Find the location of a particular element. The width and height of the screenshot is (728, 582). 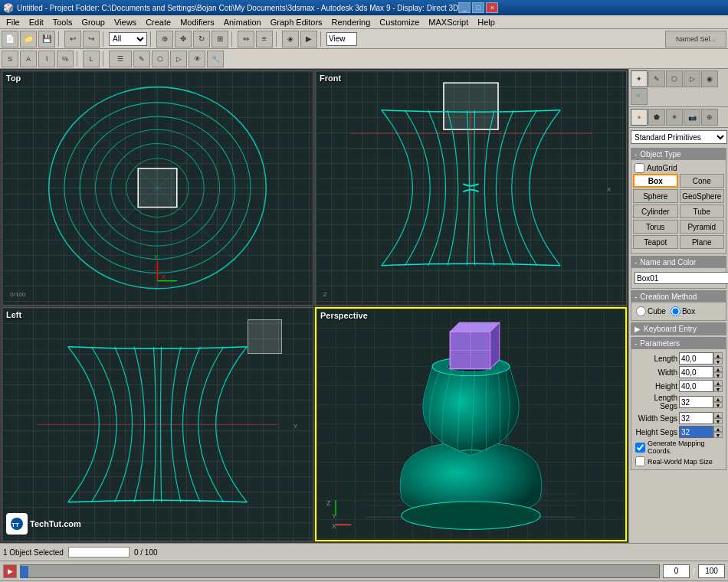

angle-snap: ⌇ is located at coordinates (47, 59).